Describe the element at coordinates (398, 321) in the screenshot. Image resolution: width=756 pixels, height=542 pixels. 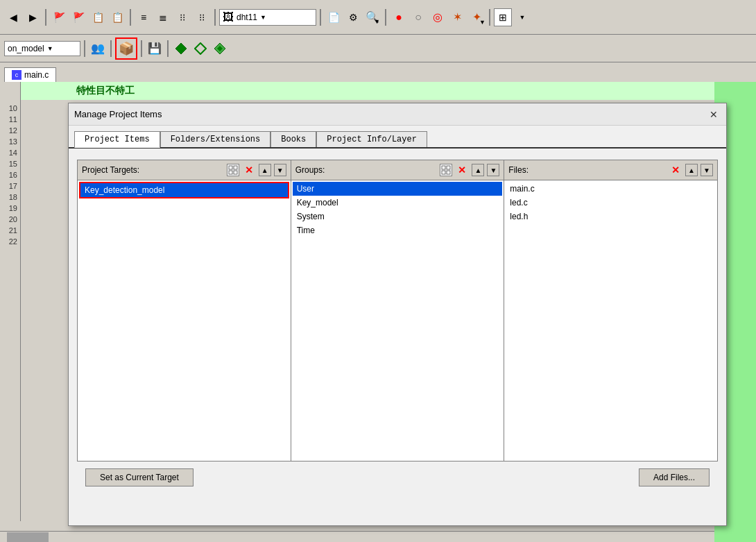
I see `groups-list: User Key_model System Time` at that location.